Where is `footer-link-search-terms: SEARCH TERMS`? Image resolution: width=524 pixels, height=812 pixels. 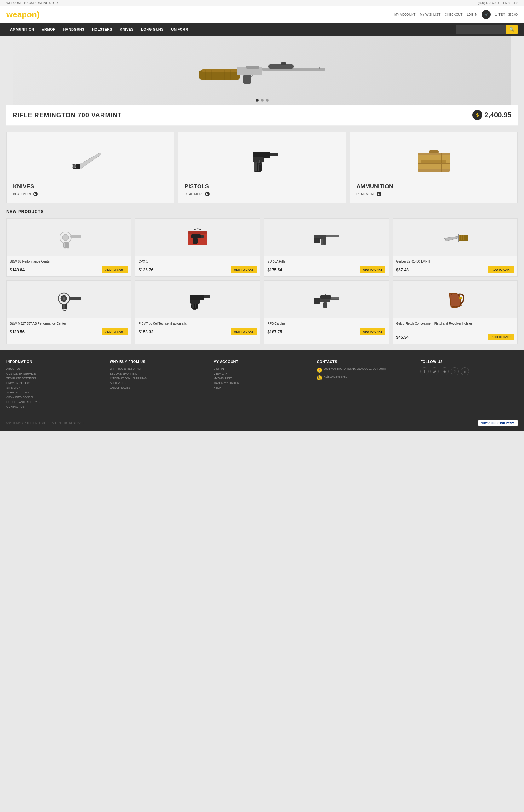 footer-link-search-terms: SEARCH TERMS is located at coordinates (55, 392).